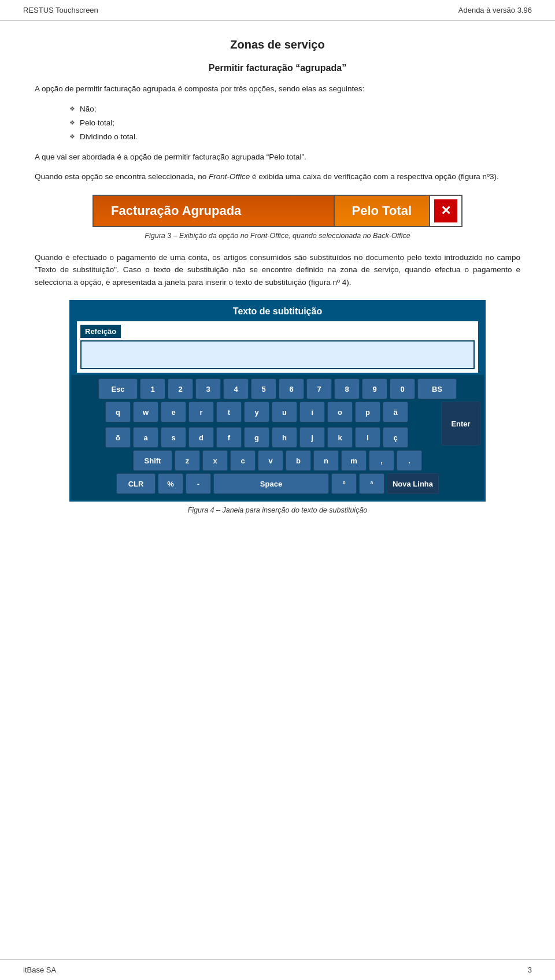  Describe the element at coordinates (146, 437) in the screenshot. I see `key-a: a` at that location.